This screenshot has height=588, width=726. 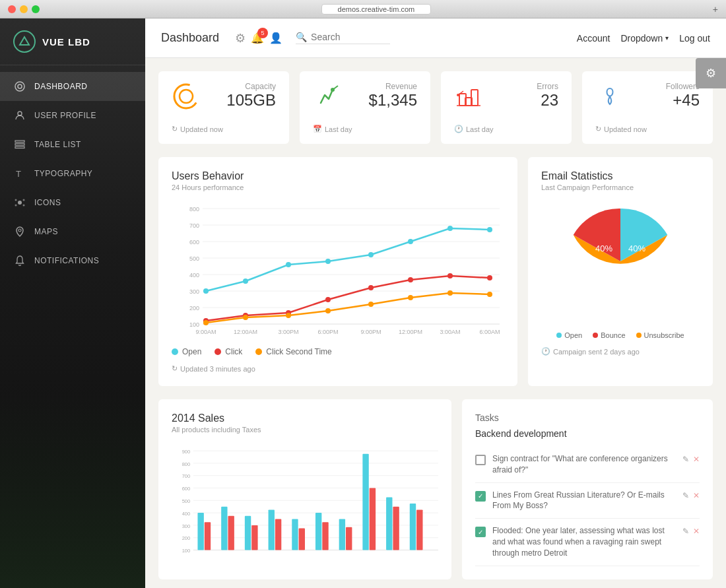 What do you see at coordinates (715, 9) in the screenshot?
I see `new-tab-button: +` at bounding box center [715, 9].